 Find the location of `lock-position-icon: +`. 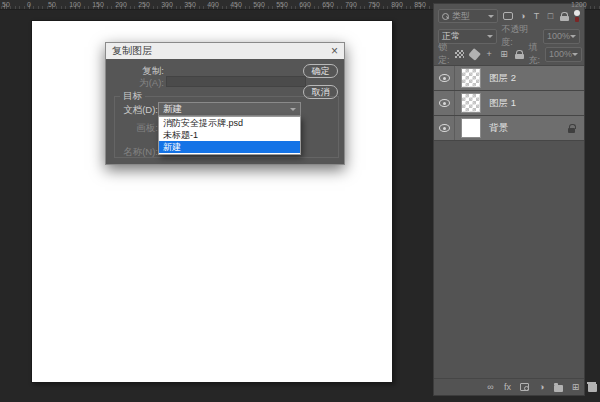

lock-position-icon: + is located at coordinates (490, 54).